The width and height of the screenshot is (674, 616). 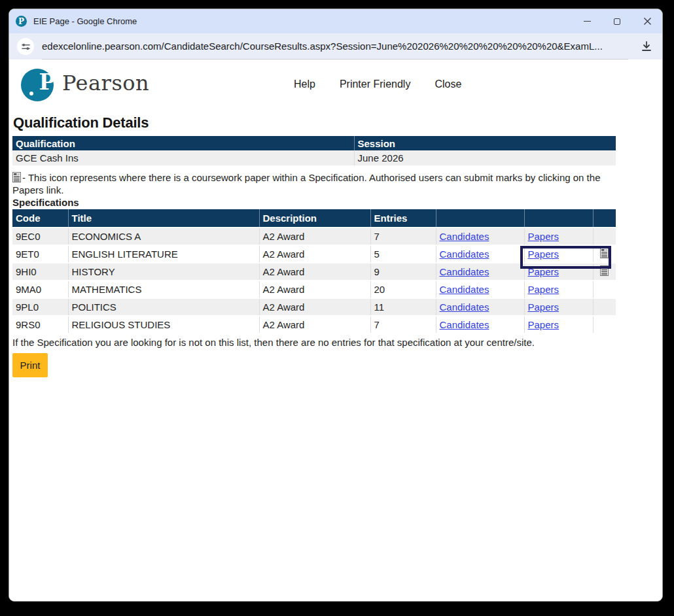 I want to click on spec-title: HISTORY, so click(x=164, y=272).